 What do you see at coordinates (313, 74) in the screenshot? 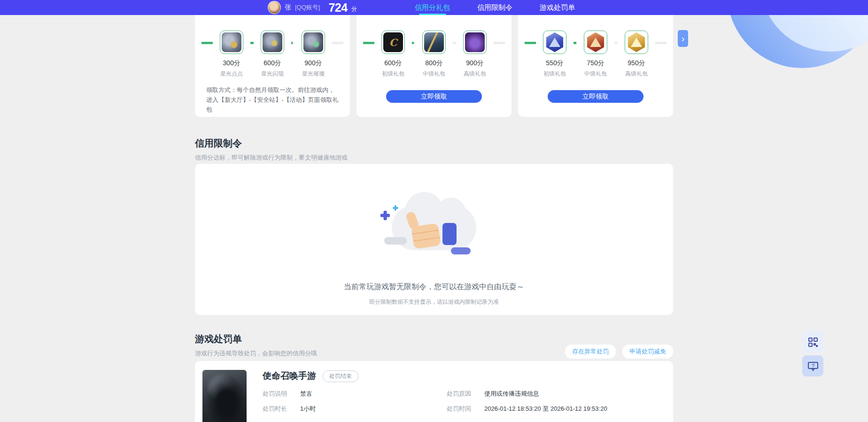
I see `milestone-name: 星光璀璨` at bounding box center [313, 74].